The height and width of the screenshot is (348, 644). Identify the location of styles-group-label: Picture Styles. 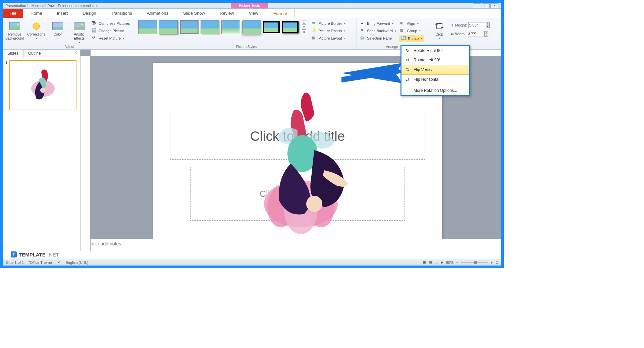
(246, 47).